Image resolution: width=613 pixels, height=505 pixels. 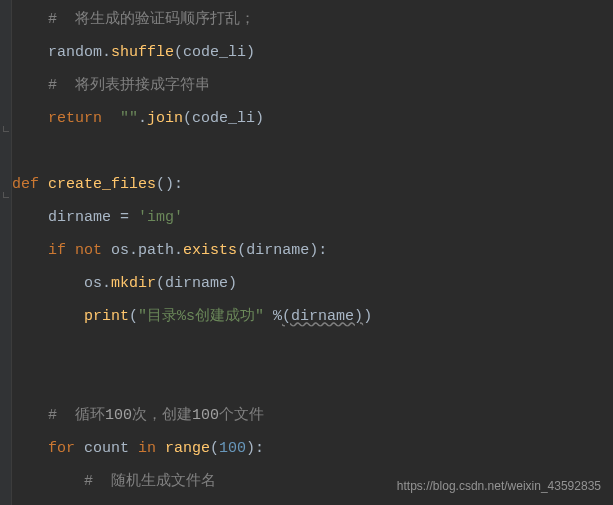 I want to click on number: 100, so click(x=232, y=448).